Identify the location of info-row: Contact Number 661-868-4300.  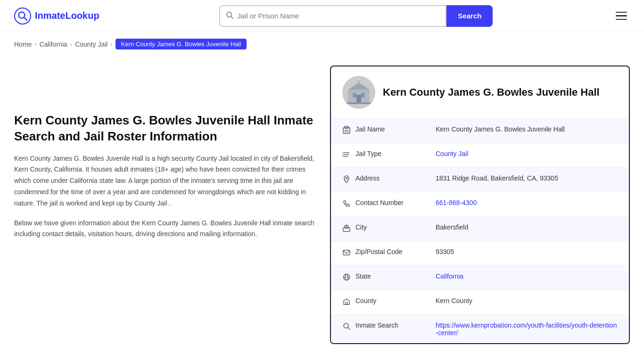
(480, 205).